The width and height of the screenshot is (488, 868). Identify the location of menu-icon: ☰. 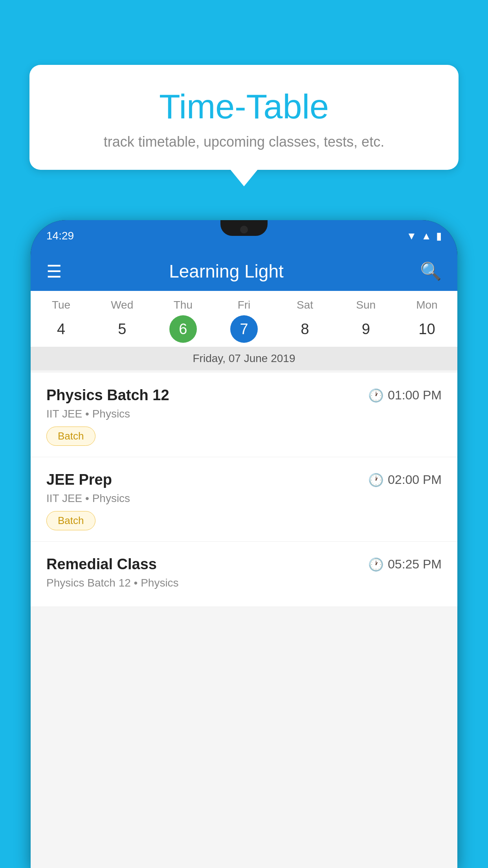
(54, 271).